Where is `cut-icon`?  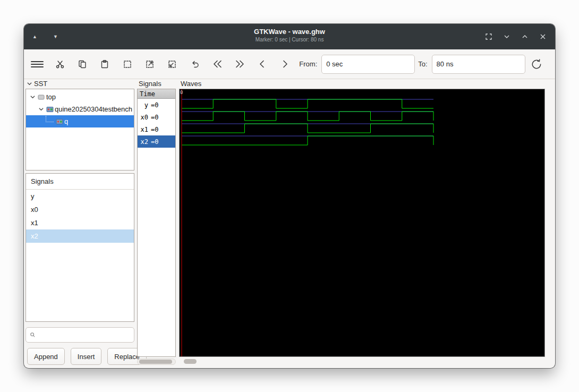 cut-icon is located at coordinates (59, 64).